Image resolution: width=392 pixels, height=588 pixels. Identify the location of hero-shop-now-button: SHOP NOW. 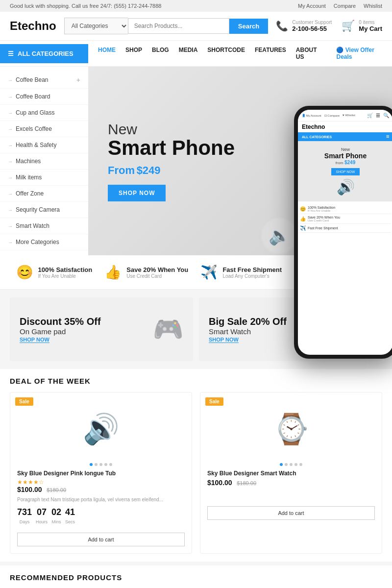
(137, 193).